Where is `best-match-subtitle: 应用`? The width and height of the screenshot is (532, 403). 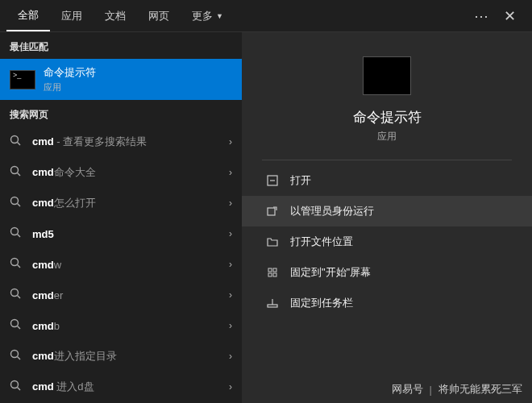 best-match-subtitle: 应用 is located at coordinates (138, 87).